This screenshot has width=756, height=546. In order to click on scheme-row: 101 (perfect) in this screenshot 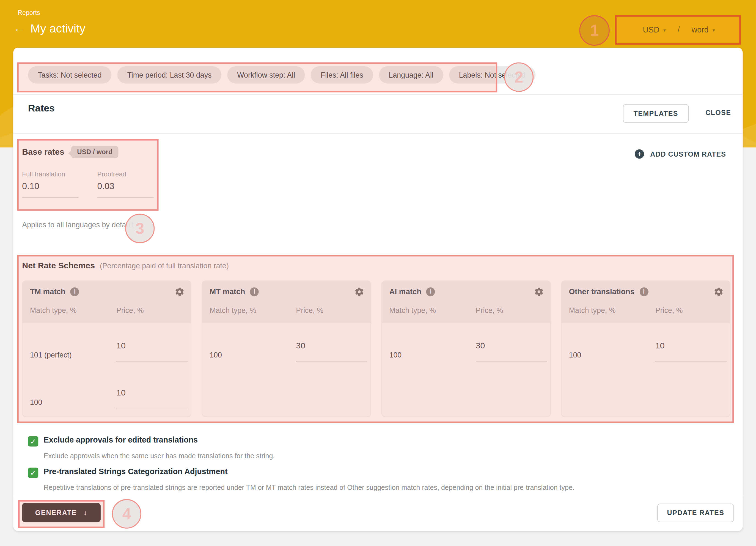, I will do `click(107, 362)`.